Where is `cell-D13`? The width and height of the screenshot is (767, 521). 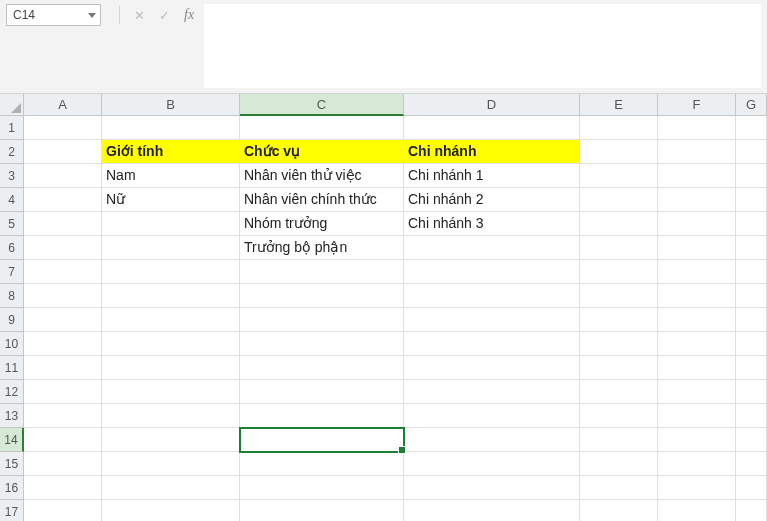
cell-D13 is located at coordinates (492, 416).